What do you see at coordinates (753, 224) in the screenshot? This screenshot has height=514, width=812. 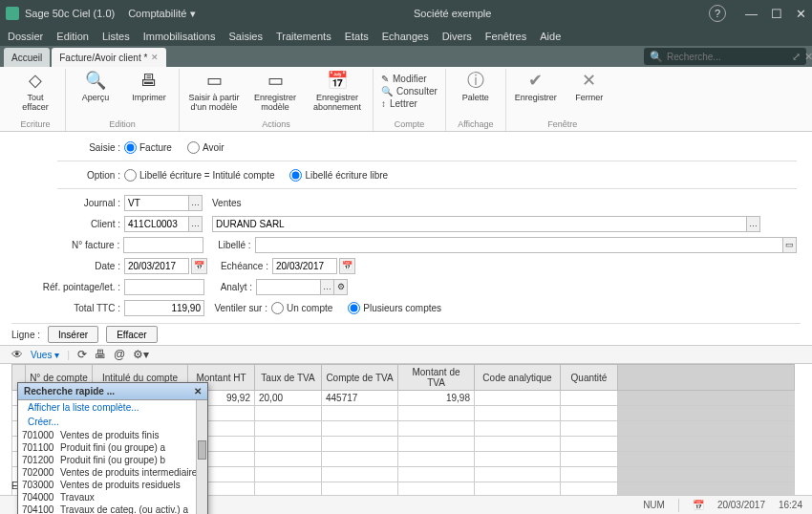 I see `client-name-lookup-button: …` at bounding box center [753, 224].